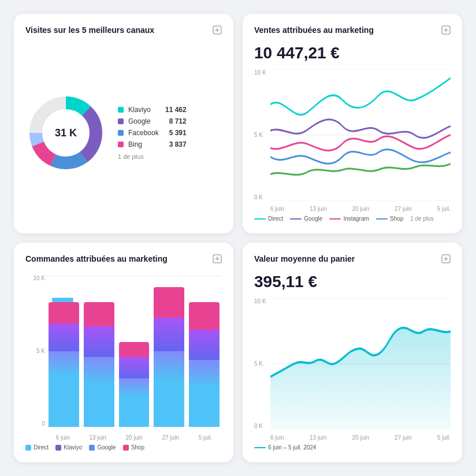 Image resolution: width=476 pixels, height=476 pixels. What do you see at coordinates (96, 259) in the screenshot?
I see `card-orders-title: Commandes attribuées au marketing` at bounding box center [96, 259].